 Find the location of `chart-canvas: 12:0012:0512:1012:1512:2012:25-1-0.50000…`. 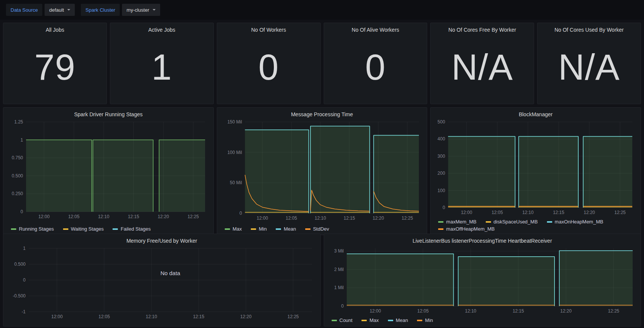

chart-canvas: 12:0012:0512:1012:1512:2012:25-1-0.50000… is located at coordinates (162, 284).